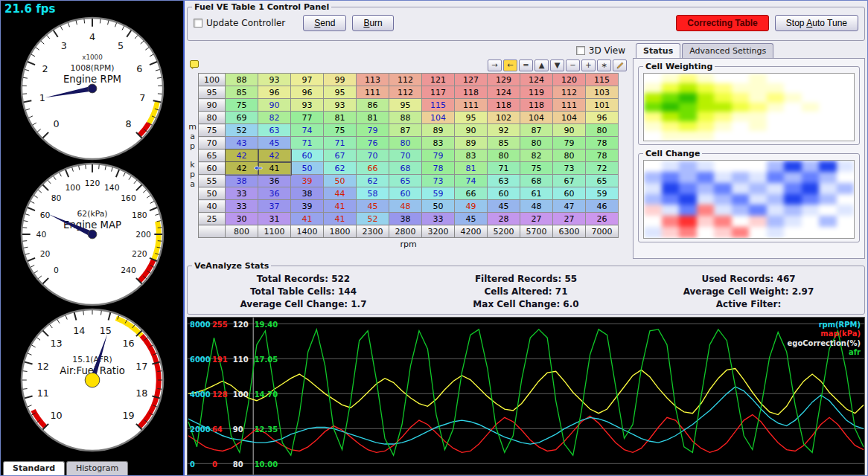 The image size is (868, 476). I want to click on ve-cell: 118, so click(504, 106).